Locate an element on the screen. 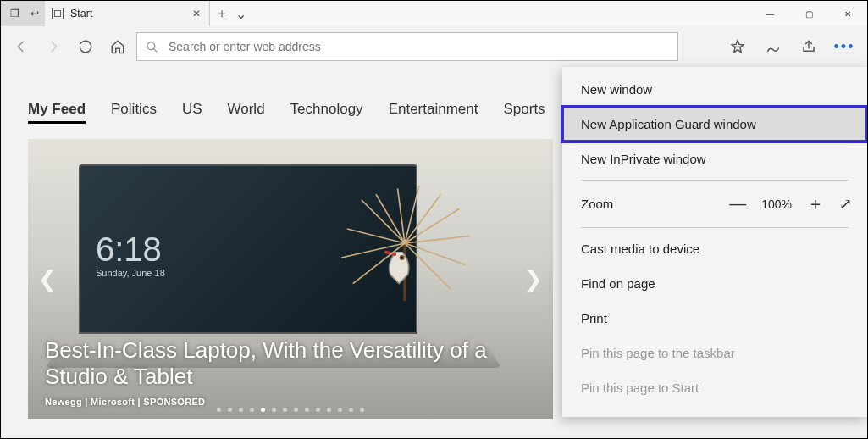 The image size is (868, 439). feed-nav-item: My Feed is located at coordinates (57, 112).